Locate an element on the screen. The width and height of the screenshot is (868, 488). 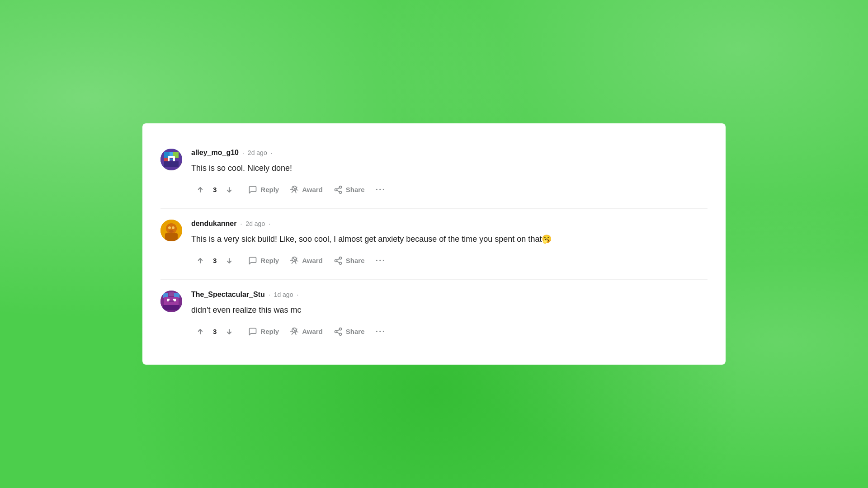
username: dendukanner is located at coordinates (214, 224).